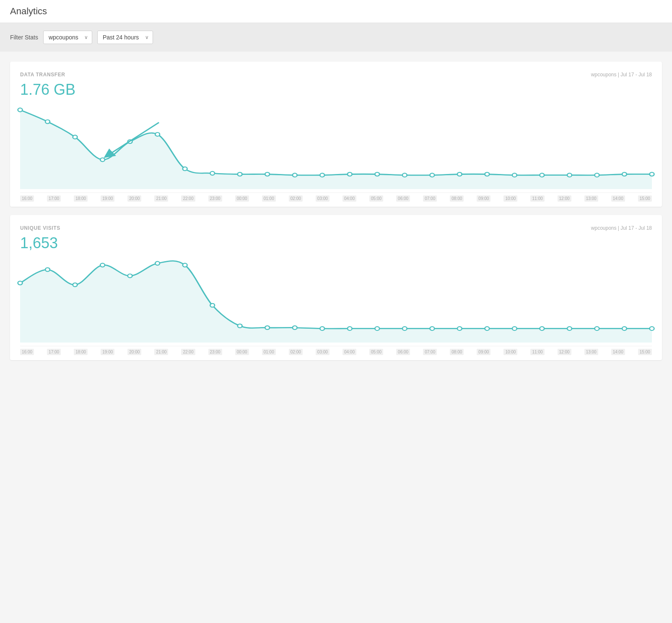 The image size is (672, 623). What do you see at coordinates (336, 243) in the screenshot?
I see `chart-value-unique-visits: 1,653` at bounding box center [336, 243].